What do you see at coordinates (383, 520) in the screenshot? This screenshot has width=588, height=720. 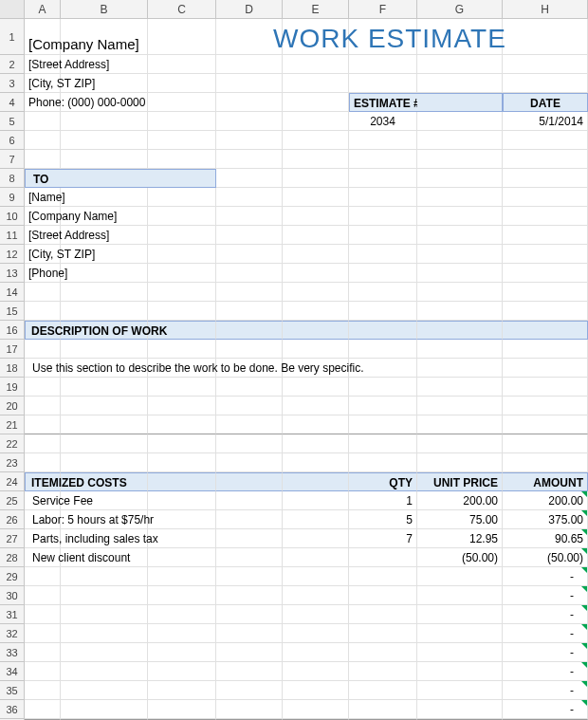 I see `item-qty: 5` at bounding box center [383, 520].